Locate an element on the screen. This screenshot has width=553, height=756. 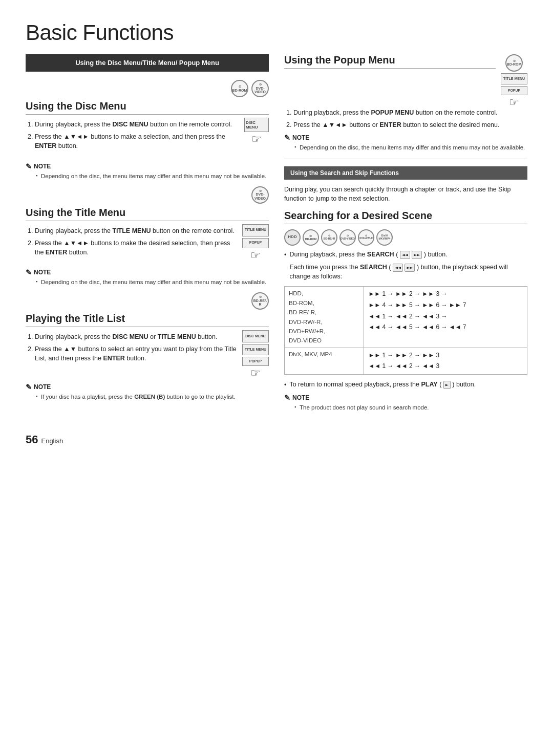
search-speed-table: HDD,BD-ROM,BD-RE/-R,DVD-RW/-R,DVD+RW/+R,… is located at coordinates (406, 331).